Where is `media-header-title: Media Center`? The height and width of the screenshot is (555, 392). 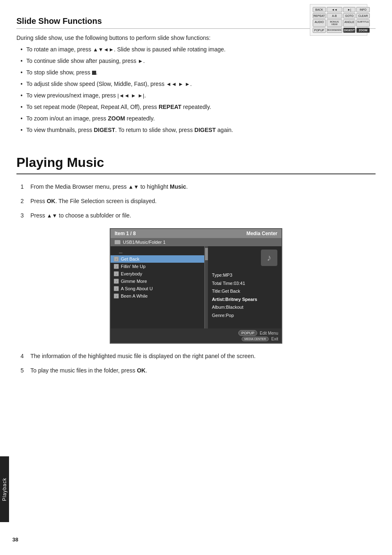 media-header-title: Media Center is located at coordinates (262, 234).